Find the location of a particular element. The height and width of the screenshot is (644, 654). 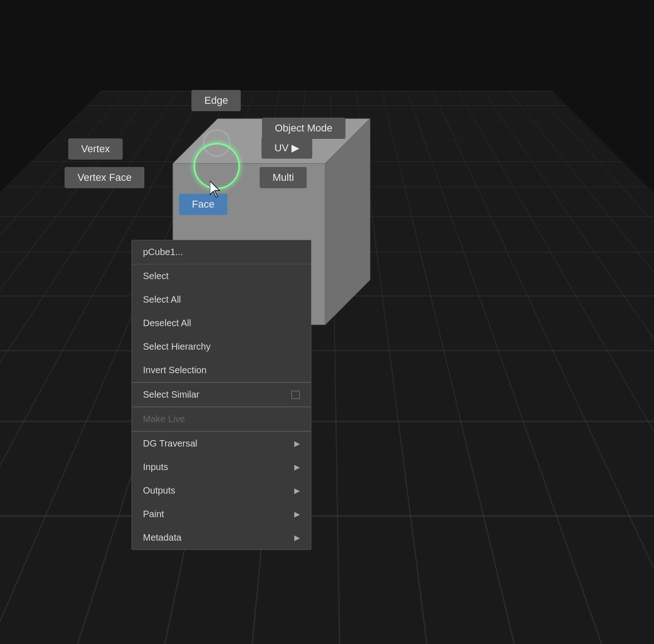

multi-button: Multi is located at coordinates (283, 178).